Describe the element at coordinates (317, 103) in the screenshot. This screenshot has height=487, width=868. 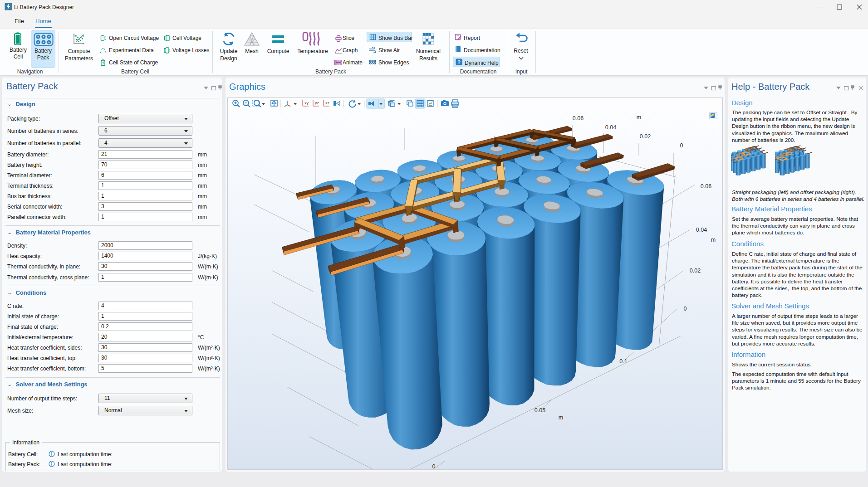
I see `svg-text: yz` at that location.